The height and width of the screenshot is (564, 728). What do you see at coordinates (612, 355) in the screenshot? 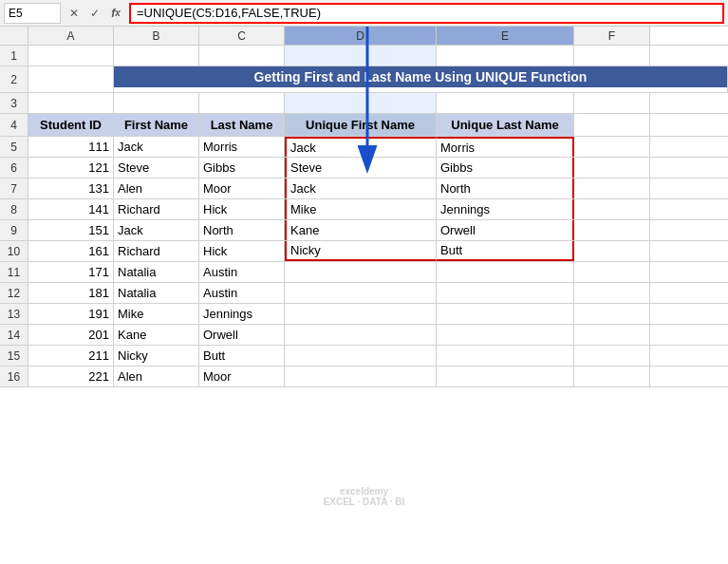
I see `cell-g15` at bounding box center [612, 355].